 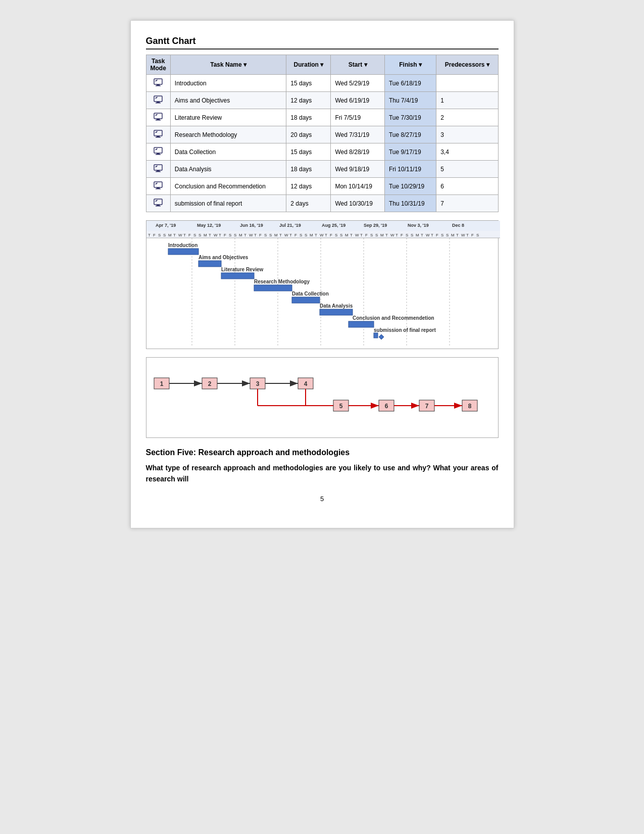 What do you see at coordinates (162, 384) in the screenshot?
I see `svg-text: 1` at bounding box center [162, 384].